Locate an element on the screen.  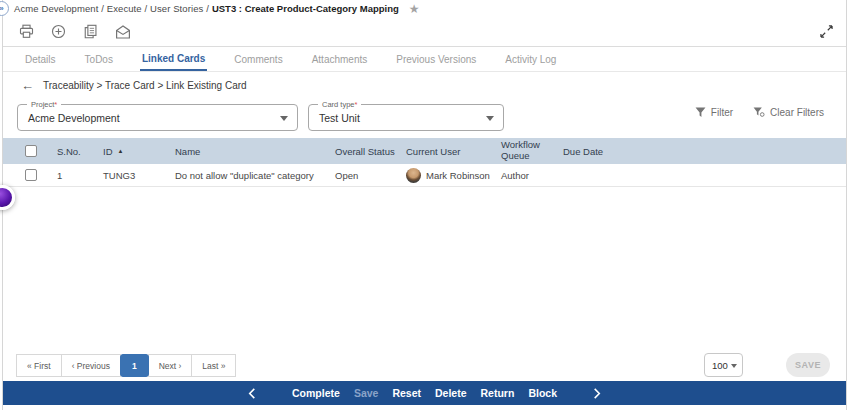
tab-comments: Comments is located at coordinates (258, 59).